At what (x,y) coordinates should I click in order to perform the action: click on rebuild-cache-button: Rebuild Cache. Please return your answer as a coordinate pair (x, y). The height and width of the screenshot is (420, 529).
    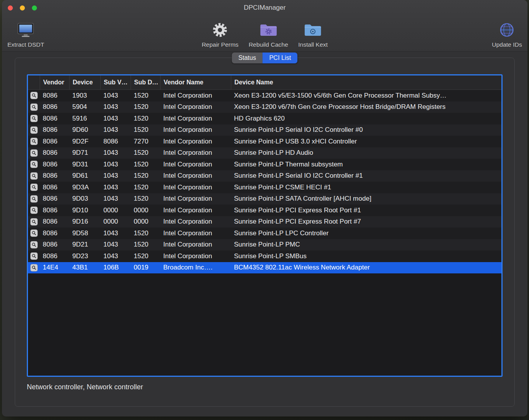
    Looking at the image, I should click on (269, 33).